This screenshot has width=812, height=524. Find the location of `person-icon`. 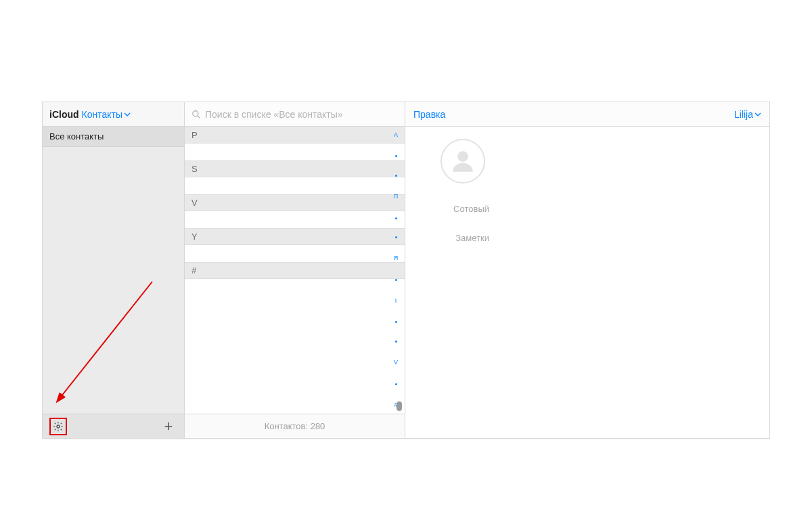

person-icon is located at coordinates (463, 161).